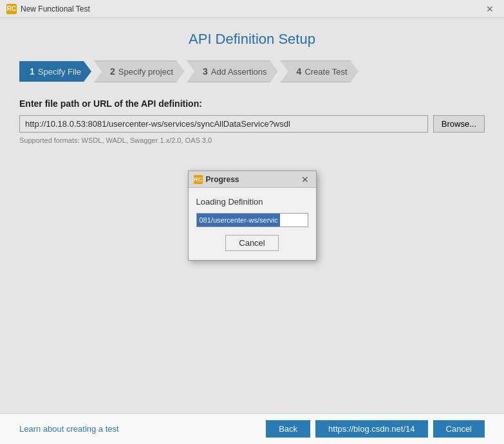 Image resolution: width=504 pixels, height=444 pixels. Describe the element at coordinates (70, 429) in the screenshot. I see `learn-link: Learn about creating a test` at that location.